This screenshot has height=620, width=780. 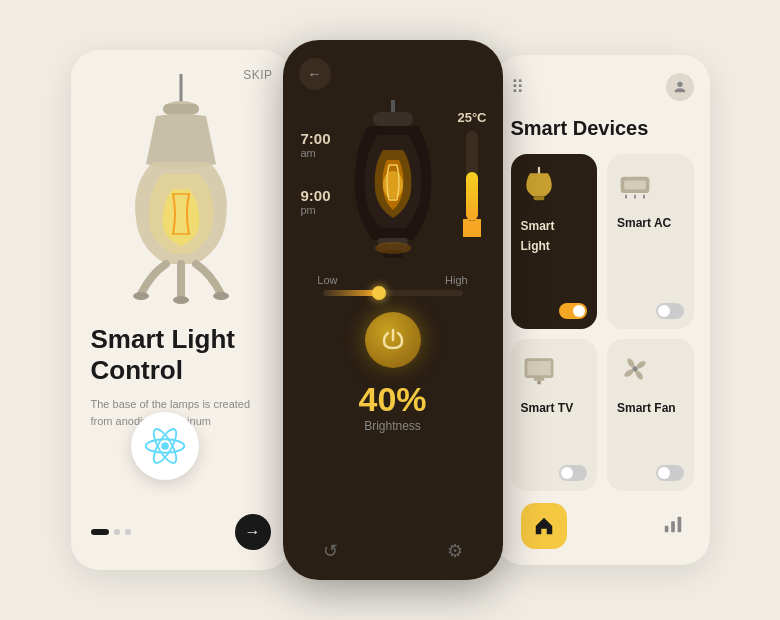 I want to click on time-slot-1: 7:00 am, so click(x=316, y=144).